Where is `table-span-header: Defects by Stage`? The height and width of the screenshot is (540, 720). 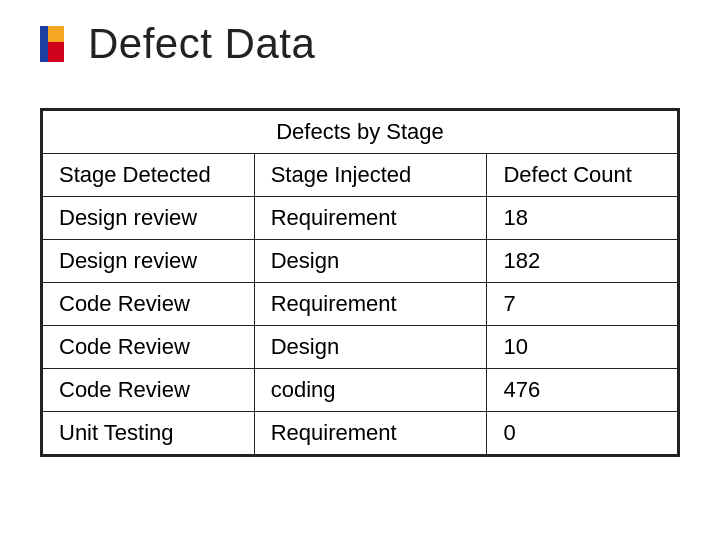 table-span-header: Defects by Stage is located at coordinates (360, 132).